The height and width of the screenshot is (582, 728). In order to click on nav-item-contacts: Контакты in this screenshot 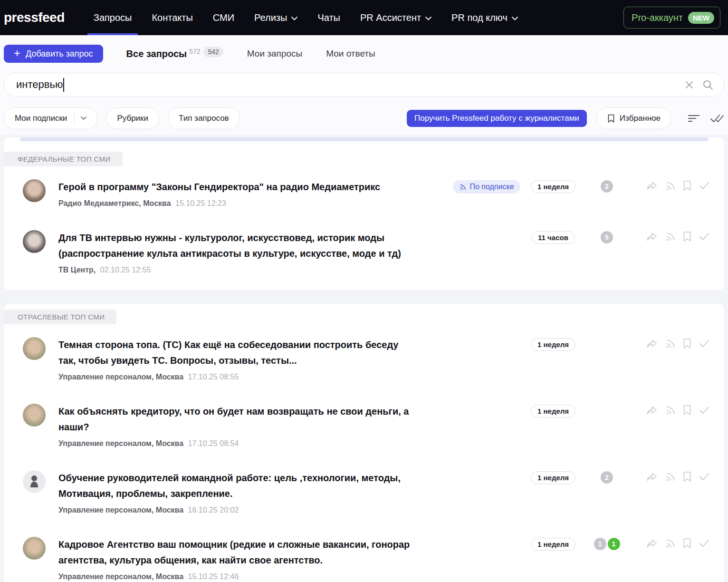, I will do `click(172, 18)`.